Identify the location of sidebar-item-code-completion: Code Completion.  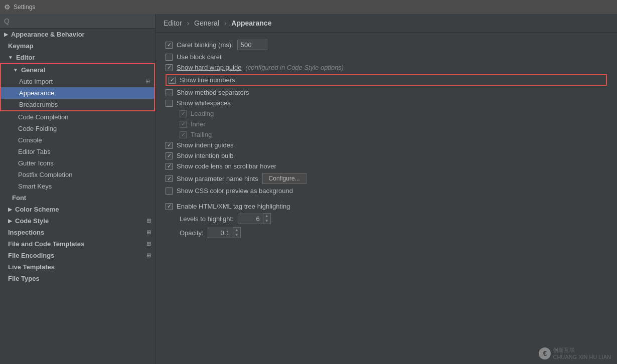
(77, 117).